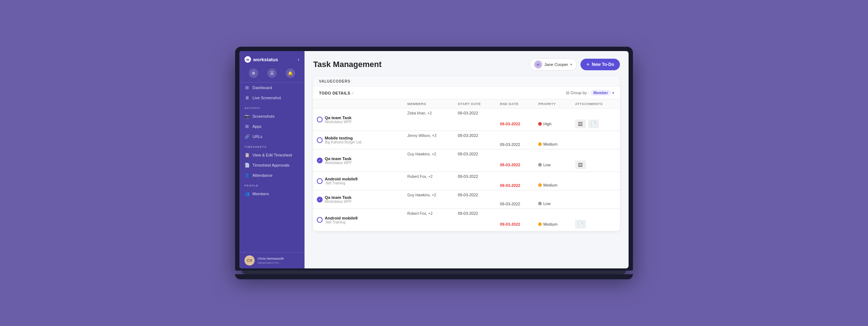  I want to click on sidebar-item-apps: ⊞ Apps, so click(272, 126).